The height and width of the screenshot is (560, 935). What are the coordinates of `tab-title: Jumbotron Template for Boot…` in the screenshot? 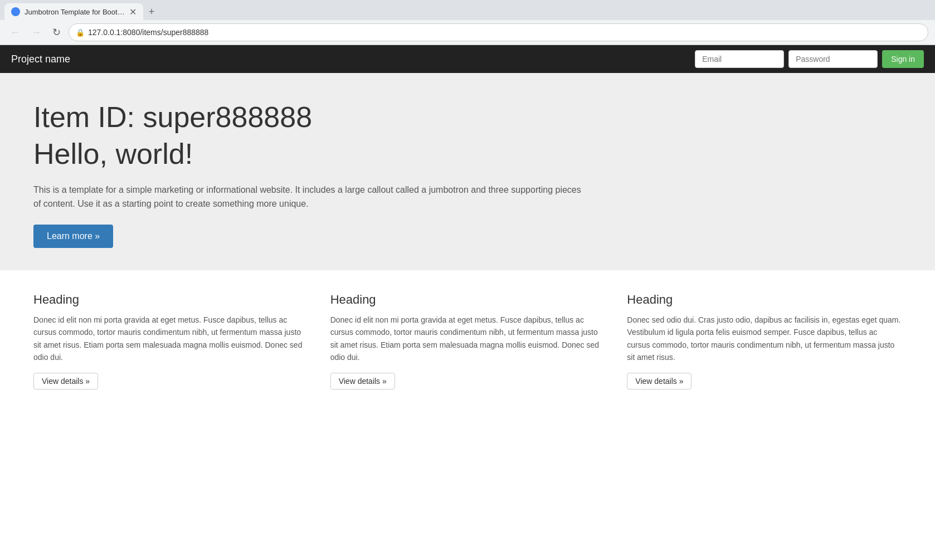 It's located at (75, 12).